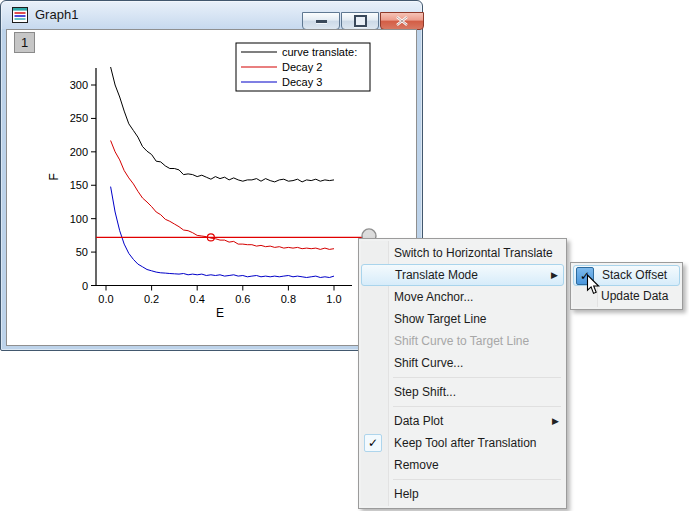 This screenshot has width=689, height=511. What do you see at coordinates (425, 392) in the screenshot?
I see `menu-item-label: Step Shift...` at bounding box center [425, 392].